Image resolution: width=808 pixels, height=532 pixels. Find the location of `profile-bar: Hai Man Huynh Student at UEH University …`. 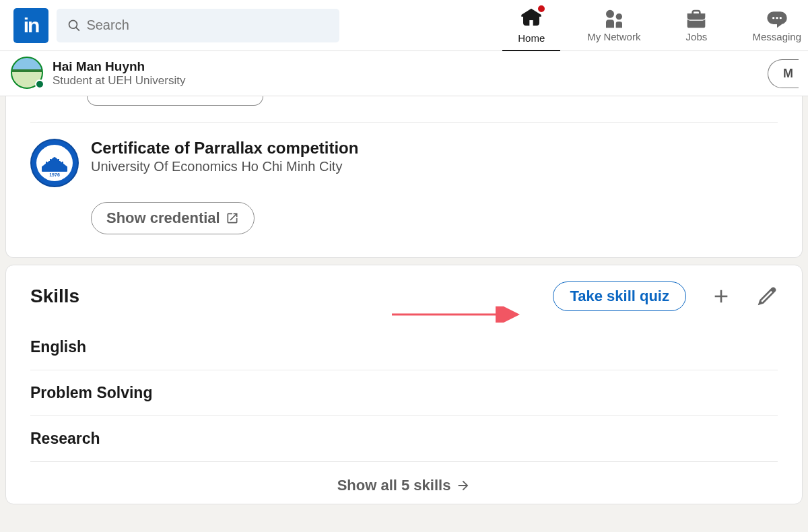

profile-bar: Hai Man Huynh Student at UEH University … is located at coordinates (404, 74).